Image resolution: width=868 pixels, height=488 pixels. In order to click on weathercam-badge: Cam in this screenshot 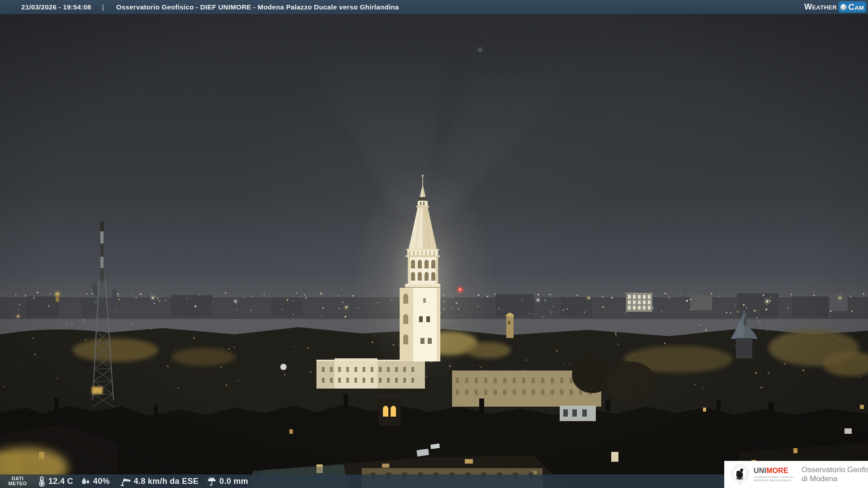, I will do `click(853, 7)`.